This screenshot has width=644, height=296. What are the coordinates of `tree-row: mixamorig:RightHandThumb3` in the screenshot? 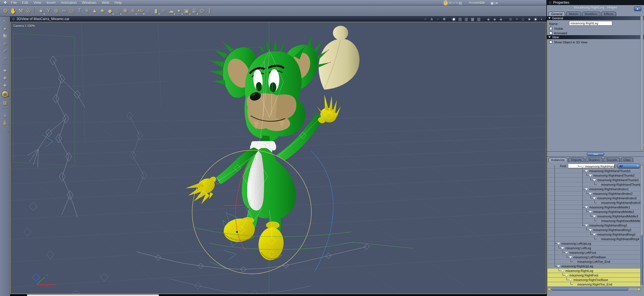 It's located at (594, 180).